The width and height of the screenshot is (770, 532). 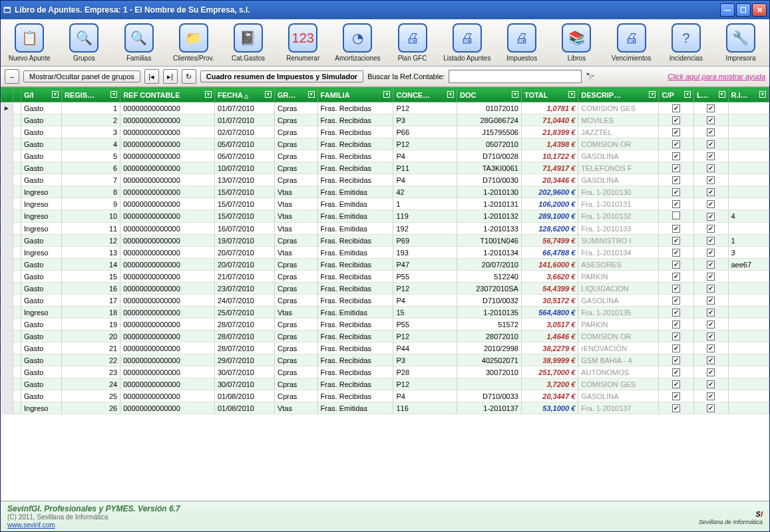 What do you see at coordinates (138, 43) in the screenshot?
I see `toolbar-familias: 🔍Familias` at bounding box center [138, 43].